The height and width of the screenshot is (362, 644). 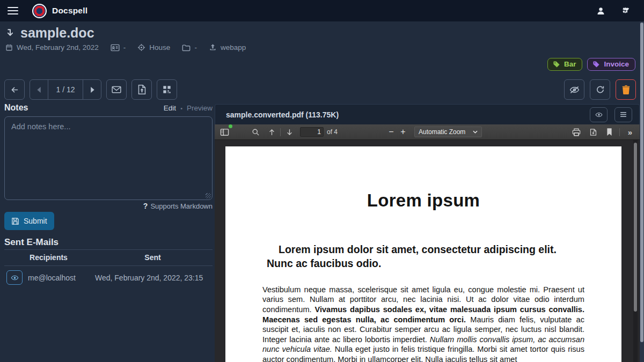 I want to click on pdf-paragraph: Vestibulum neque massa, scelerisque sit …, so click(x=423, y=323).